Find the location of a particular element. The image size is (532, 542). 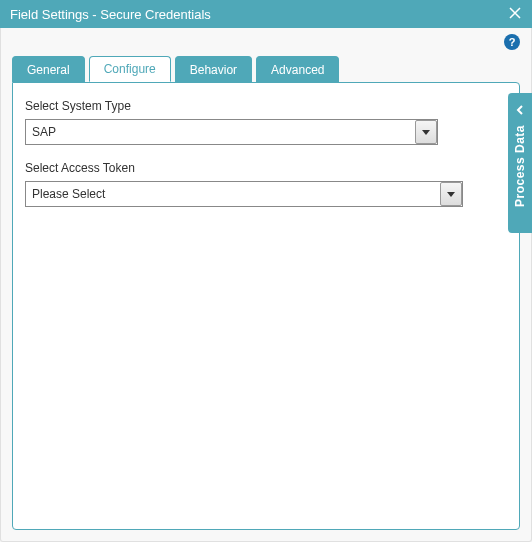

access-token-select: Please Select is located at coordinates (244, 194).